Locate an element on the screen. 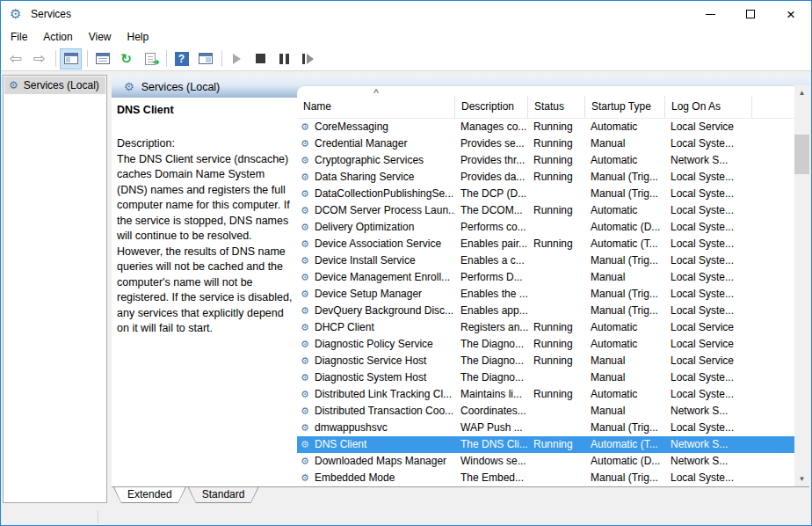 This screenshot has height=526, width=812. menu-view: View is located at coordinates (100, 37).